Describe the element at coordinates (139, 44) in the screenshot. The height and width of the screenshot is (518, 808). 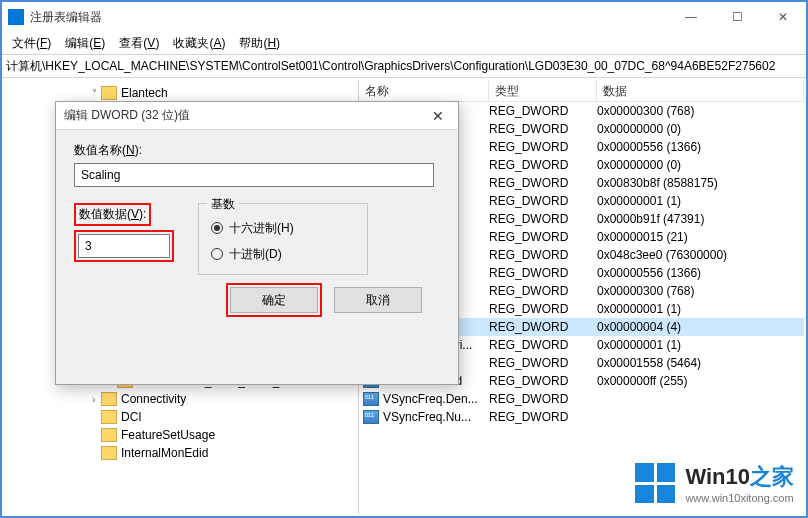
I see `menu-view: 查看(V)` at that location.